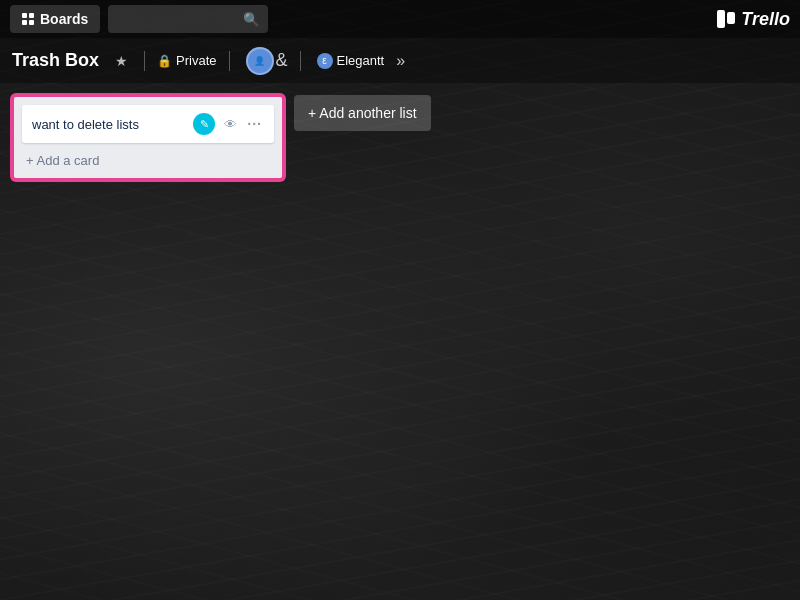  I want to click on search-button: 🔍, so click(188, 19).